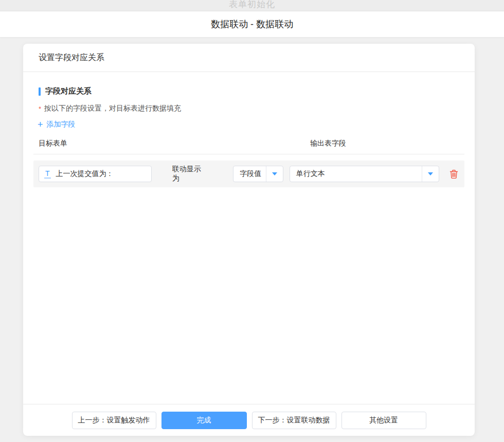  What do you see at coordinates (430, 174) in the screenshot?
I see `output-field-caret-box` at bounding box center [430, 174].